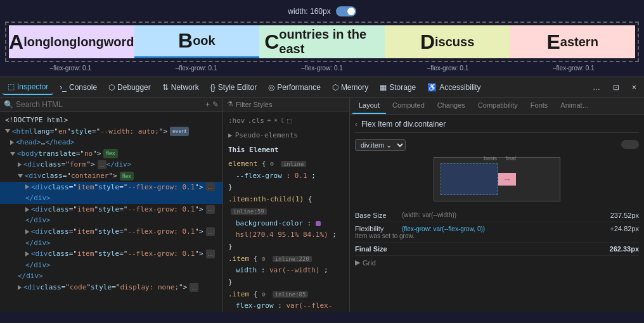 The image size is (644, 323). What do you see at coordinates (181, 87) in the screenshot?
I see `toolbar-btn-network: ⇅ Network` at bounding box center [181, 87].